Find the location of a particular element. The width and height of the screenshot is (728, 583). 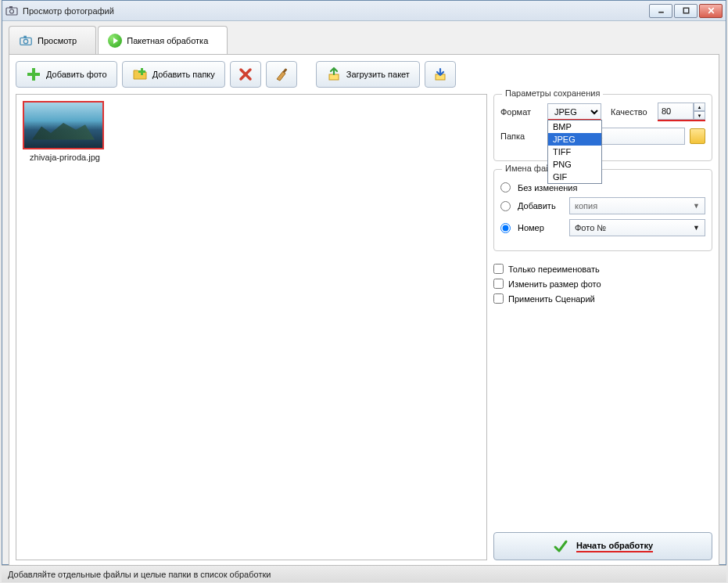

camera-icon is located at coordinates (26, 41).